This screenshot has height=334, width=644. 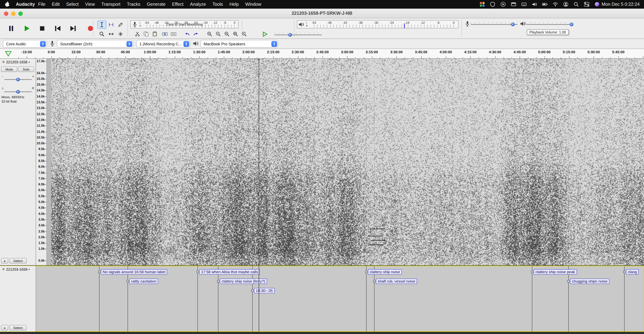 I want to click on transport-stop-button, so click(x=42, y=28).